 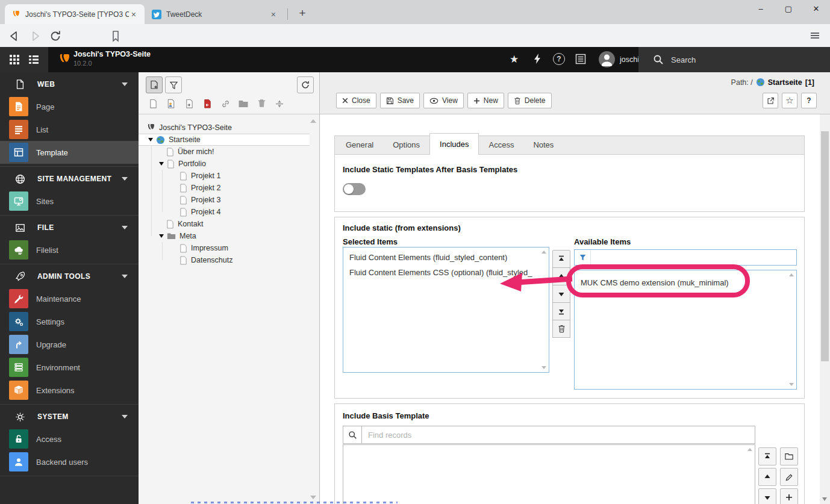 I want to click on tree-node-portfolio: Portfolio, so click(x=224, y=164).